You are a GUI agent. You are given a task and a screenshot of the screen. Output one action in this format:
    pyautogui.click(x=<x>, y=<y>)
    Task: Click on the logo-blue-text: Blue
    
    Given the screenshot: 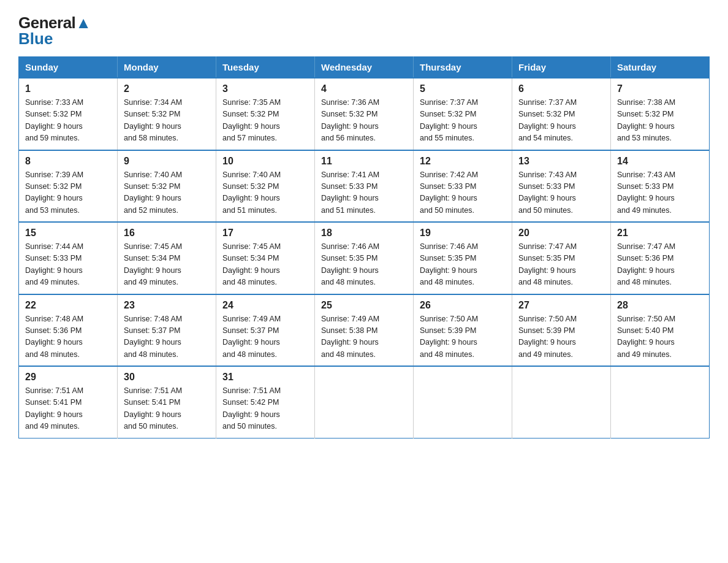 What is the action you would take?
    pyautogui.click(x=55, y=39)
    